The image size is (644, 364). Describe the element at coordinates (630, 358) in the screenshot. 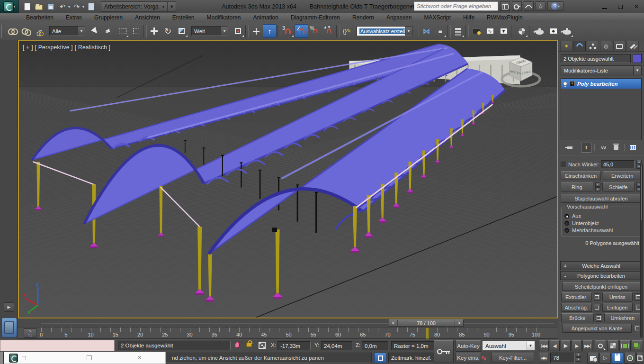

I see `orbit-button` at that location.